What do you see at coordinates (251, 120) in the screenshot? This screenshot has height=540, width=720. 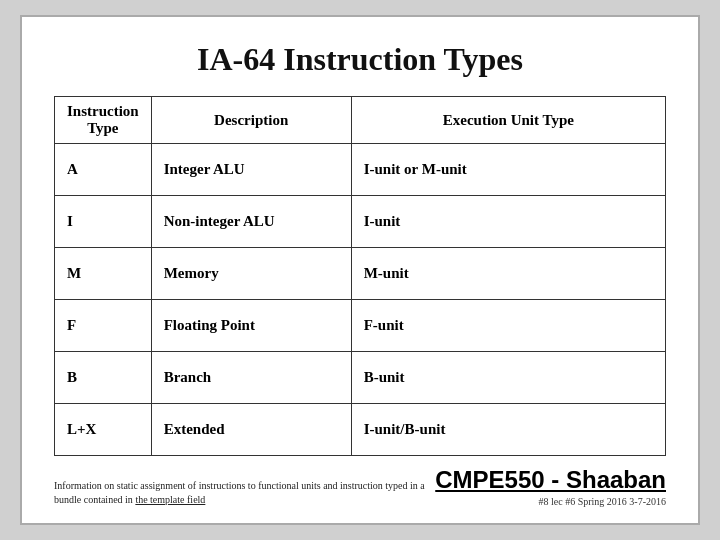 I see `col-header-desc: Description` at bounding box center [251, 120].